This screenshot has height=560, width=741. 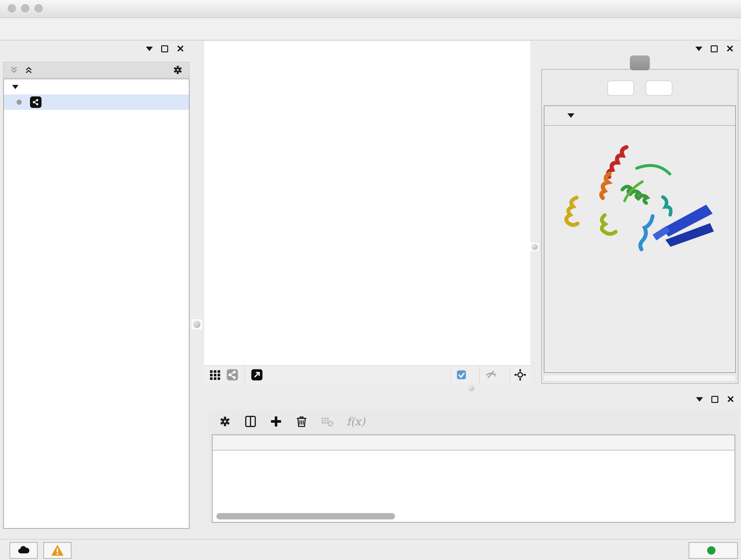 I want to click on selected-checkbox-icon, so click(x=462, y=375).